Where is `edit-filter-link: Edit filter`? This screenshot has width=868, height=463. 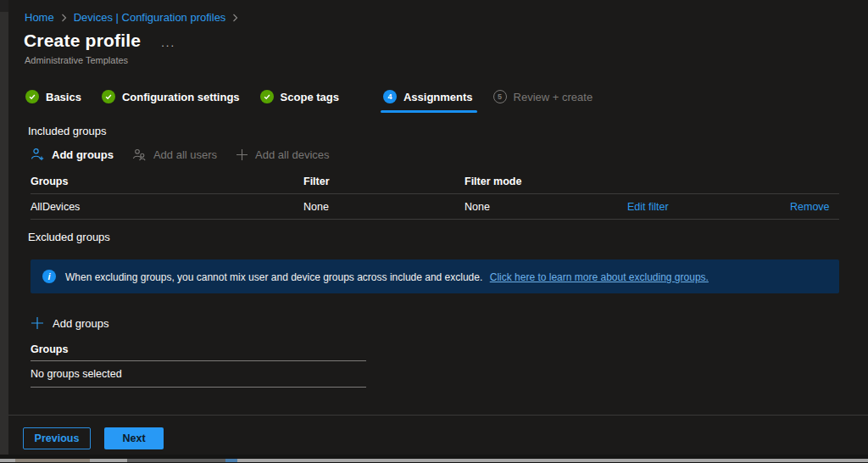 edit-filter-link: Edit filter is located at coordinates (709, 207).